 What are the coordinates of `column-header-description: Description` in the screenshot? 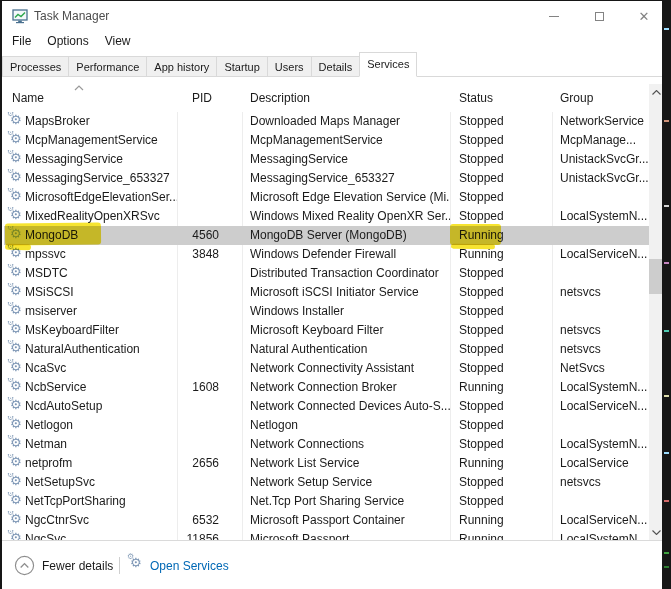 It's located at (280, 98).